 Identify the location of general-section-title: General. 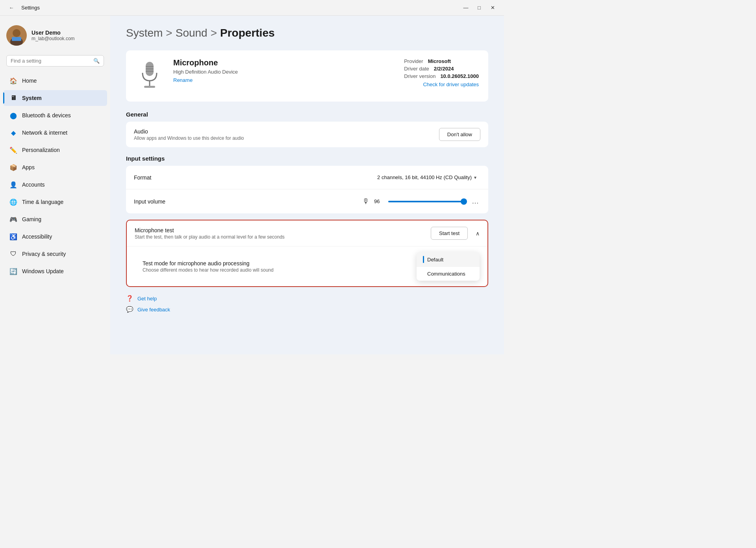
(307, 114).